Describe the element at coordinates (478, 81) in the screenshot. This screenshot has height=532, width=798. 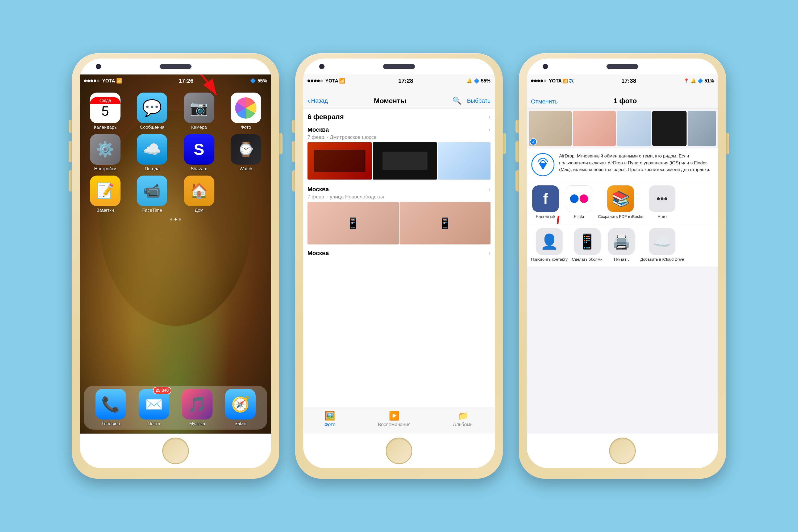
I see `status-right-2: 🔔 🔷 55%` at that location.